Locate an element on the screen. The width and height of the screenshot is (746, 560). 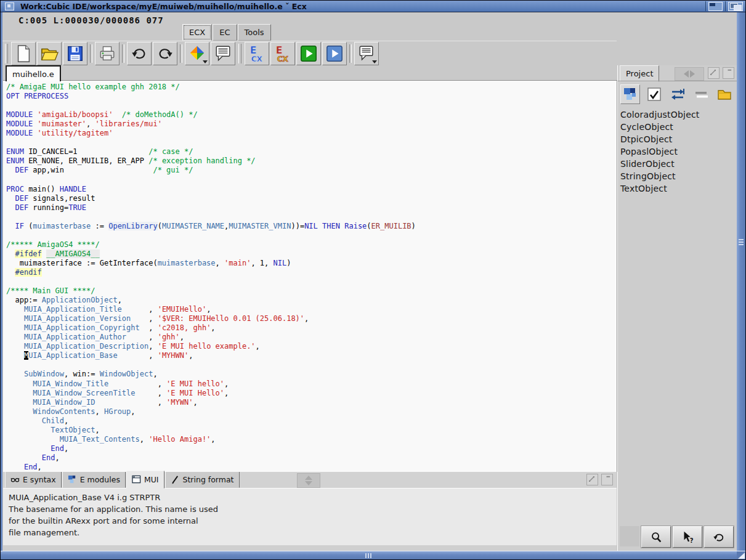
code-line: MUIA_Application_Title , 'EMUIHello', is located at coordinates (312, 309).